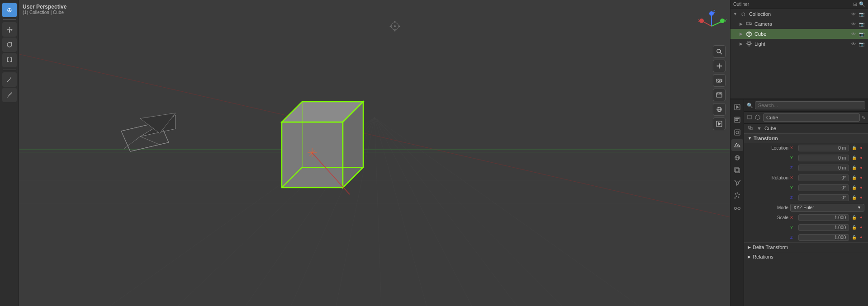 The height and width of the screenshot is (306, 868). Describe the element at coordinates (854, 188) in the screenshot. I see `rotation-y-lock: 🔒` at that location.